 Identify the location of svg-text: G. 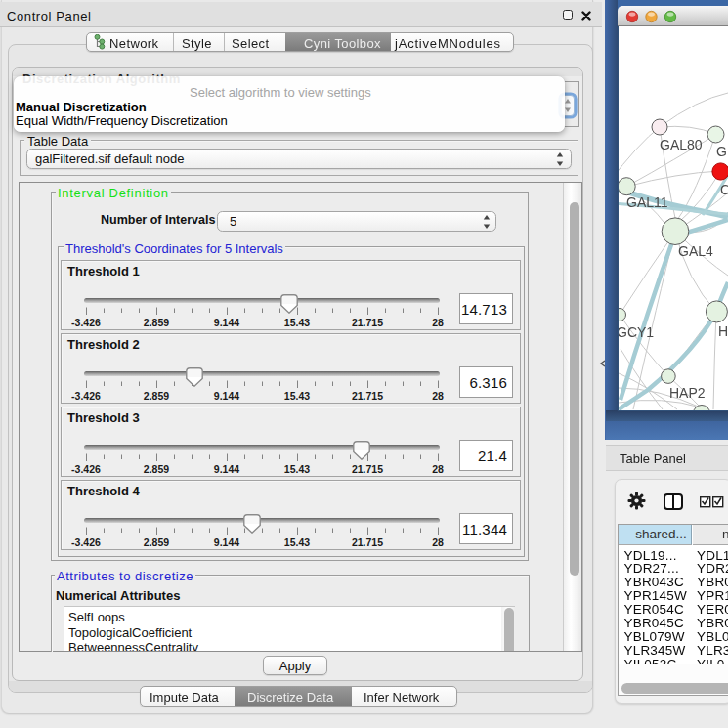
(721, 151).